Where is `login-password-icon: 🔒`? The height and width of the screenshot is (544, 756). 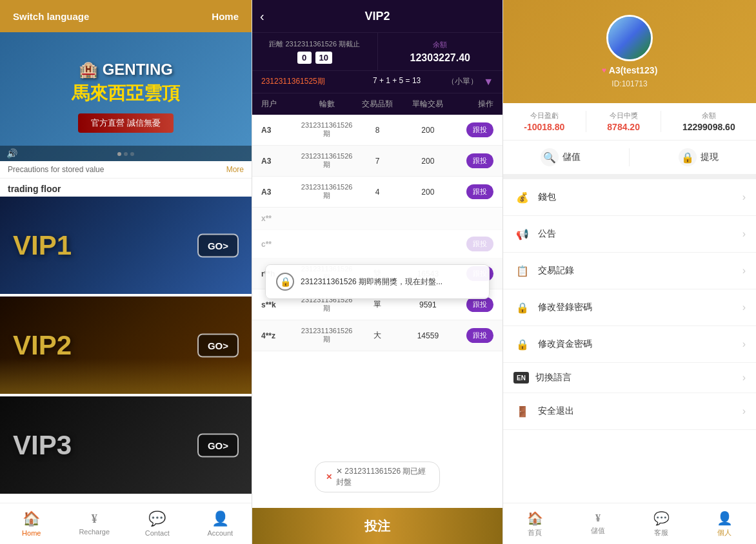
login-password-icon: 🔒 is located at coordinates (522, 307).